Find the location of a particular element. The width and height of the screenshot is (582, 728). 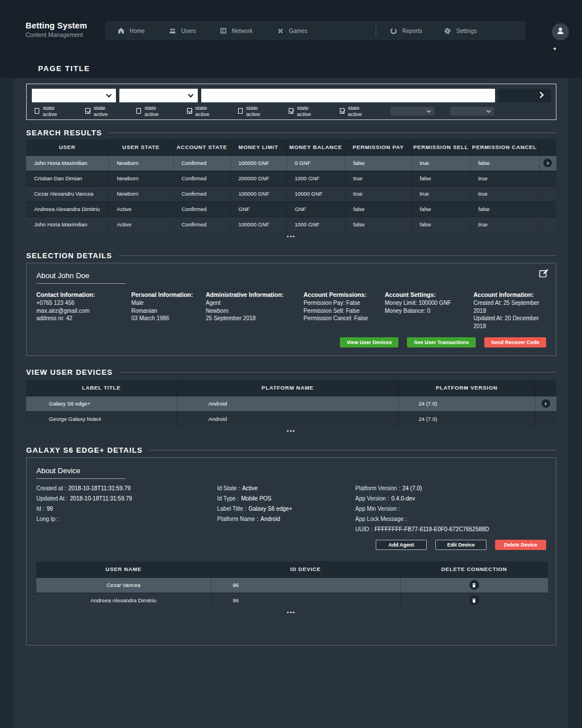

table-row: Cristian Dan DimianNewbornConfirmed20000… is located at coordinates (291, 179).